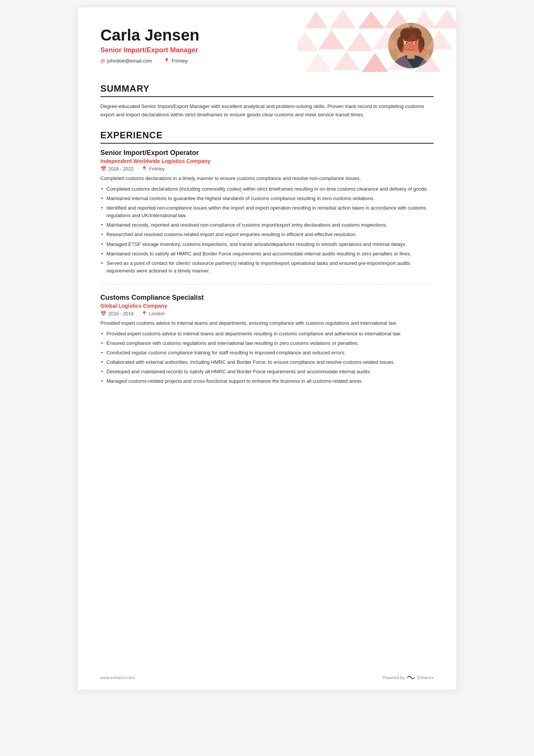 This screenshot has height=756, width=534. I want to click on exp-summary-2: Provided expert customs advice to intern…, so click(267, 323).